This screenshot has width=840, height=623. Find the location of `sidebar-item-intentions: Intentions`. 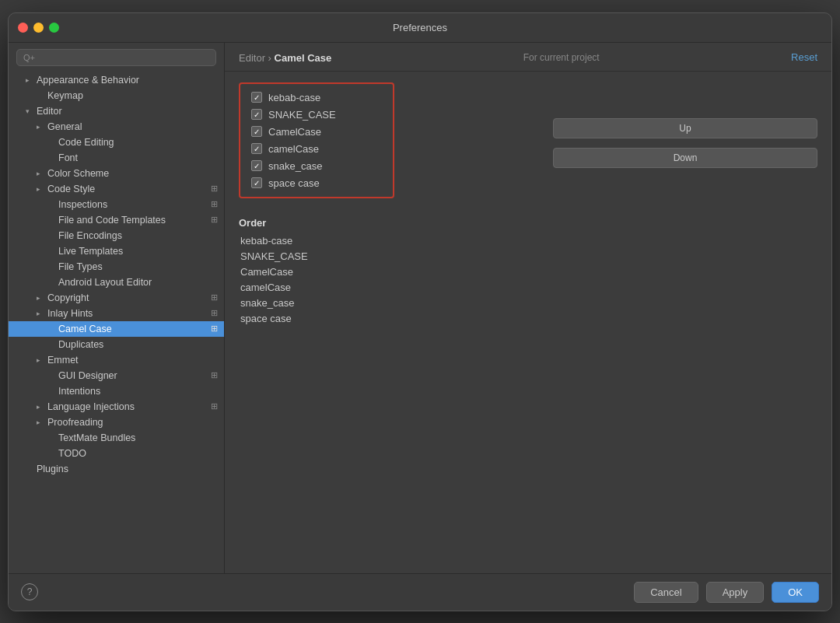

sidebar-item-intentions: Intentions is located at coordinates (117, 391).